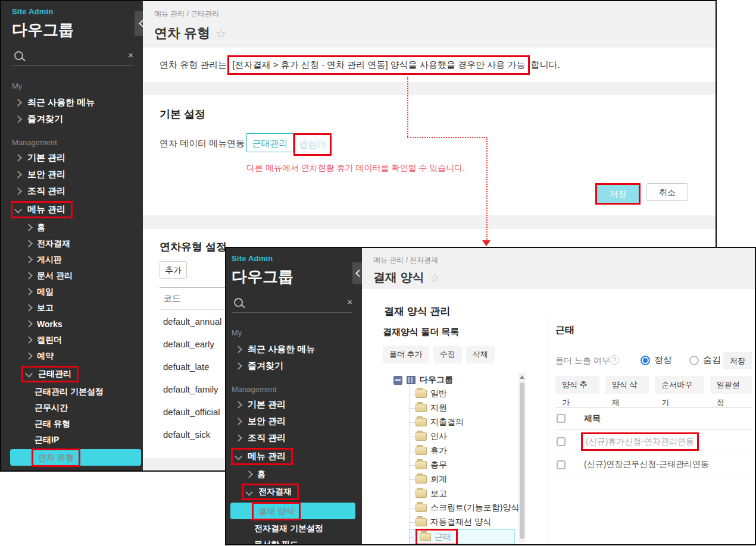  What do you see at coordinates (72, 391) in the screenshot?
I see `sidebar-item-attendance-settings: 근태관리 기본설정` at bounding box center [72, 391].